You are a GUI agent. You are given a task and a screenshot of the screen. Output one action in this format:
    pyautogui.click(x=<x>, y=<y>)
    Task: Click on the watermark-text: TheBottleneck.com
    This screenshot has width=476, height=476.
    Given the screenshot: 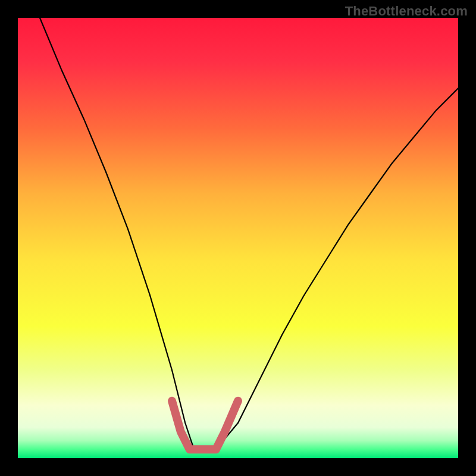 What is the action you would take?
    pyautogui.click(x=406, y=11)
    